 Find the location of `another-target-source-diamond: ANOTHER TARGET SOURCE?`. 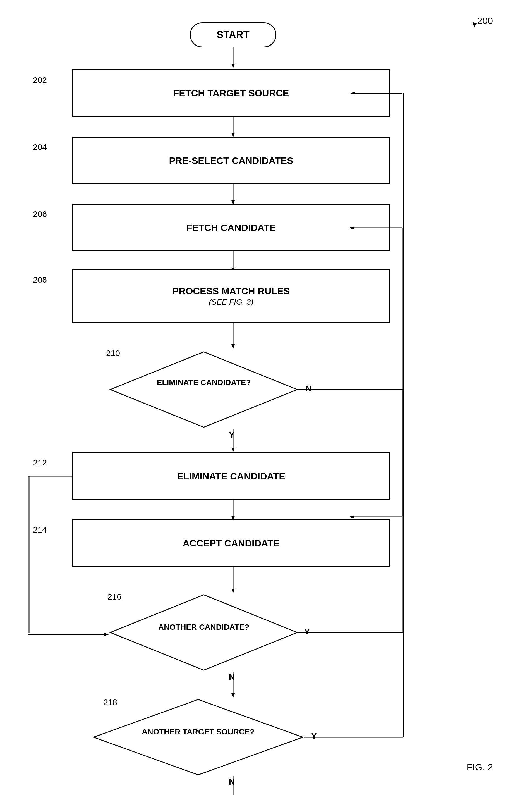

another-target-source-diamond: ANOTHER TARGET SOURCE? is located at coordinates (198, 737).